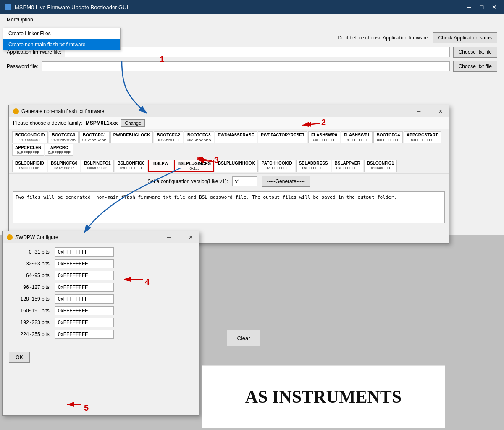 This screenshot has height=430, width=504. I want to click on choose-txt-button2: Choose .txt file, so click(475, 66).